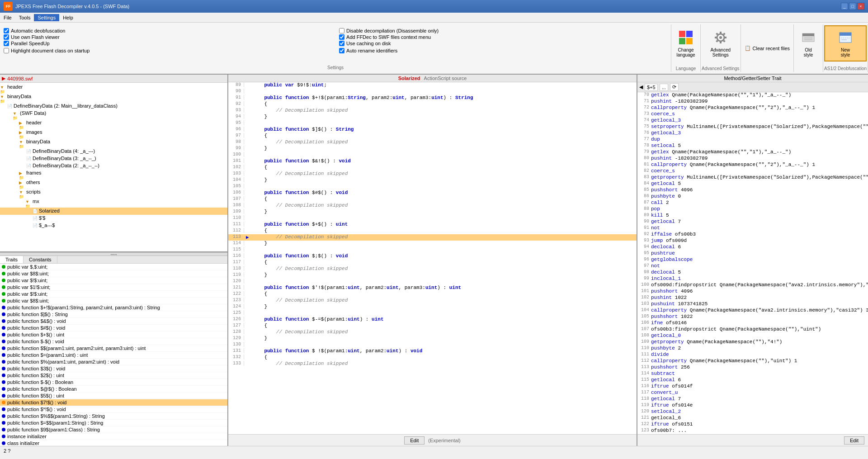 The image size is (868, 459). What do you see at coordinates (114, 267) in the screenshot?
I see `trait-row: public var $,$:uint;` at bounding box center [114, 267].